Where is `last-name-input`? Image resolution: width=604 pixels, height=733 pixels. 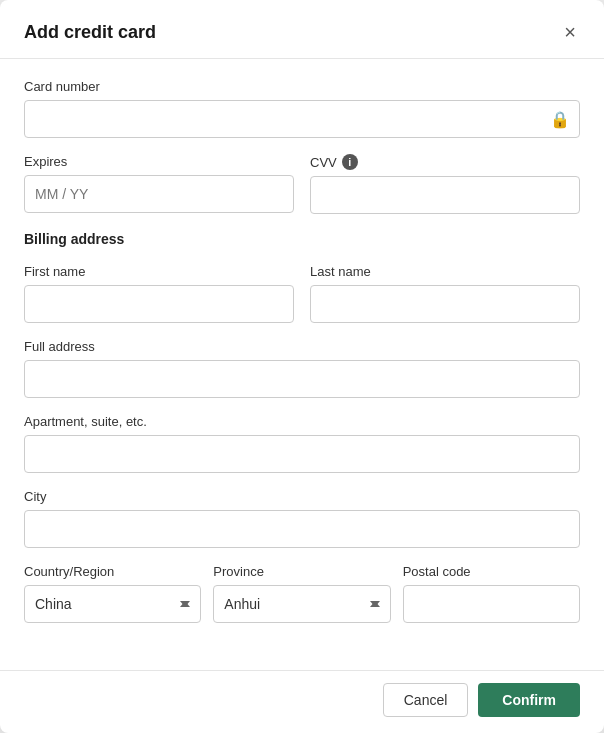 last-name-input is located at coordinates (445, 304).